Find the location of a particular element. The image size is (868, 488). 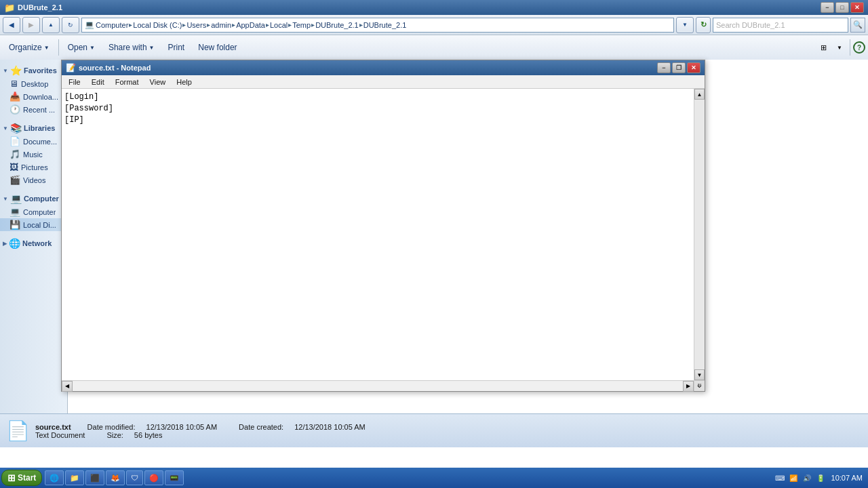

start-button: ⊞ Start is located at coordinates (22, 478).